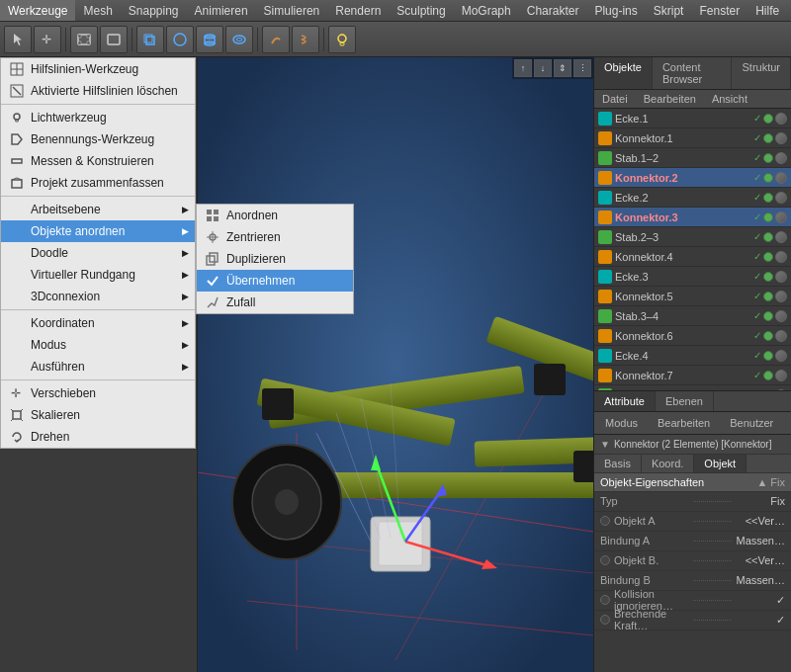  Describe the element at coordinates (760, 501) in the screenshot. I see `attr-value-typ: Fix` at that location.